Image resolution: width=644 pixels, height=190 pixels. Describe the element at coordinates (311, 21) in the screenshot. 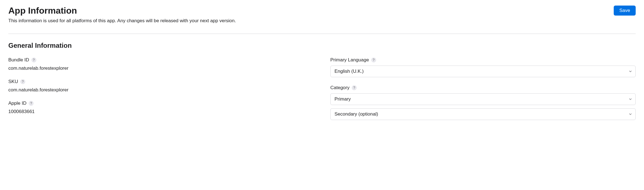

I see `page-subtitle: This information is used for all platfor…` at that location.